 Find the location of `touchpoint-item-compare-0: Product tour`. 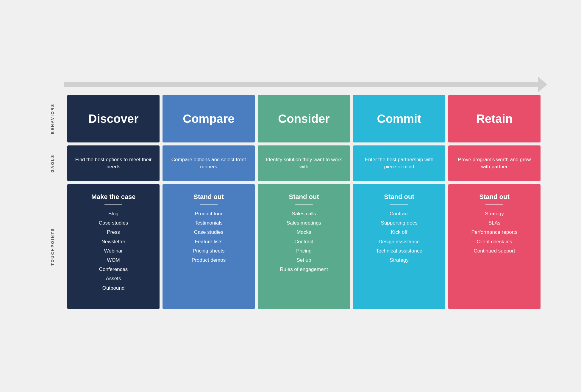

touchpoint-item-compare-0: Product tour is located at coordinates (209, 214).